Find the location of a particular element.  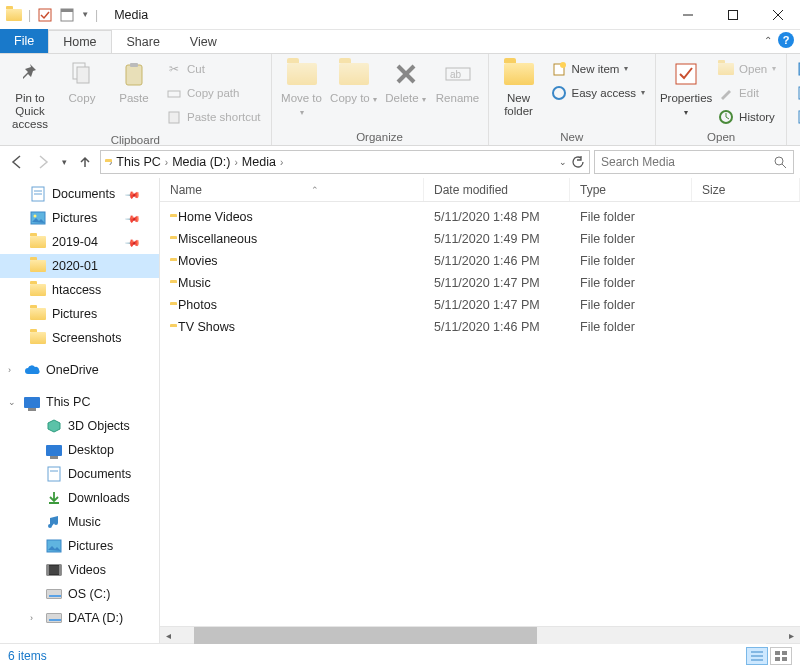

nav-music: Music is located at coordinates (80, 522).